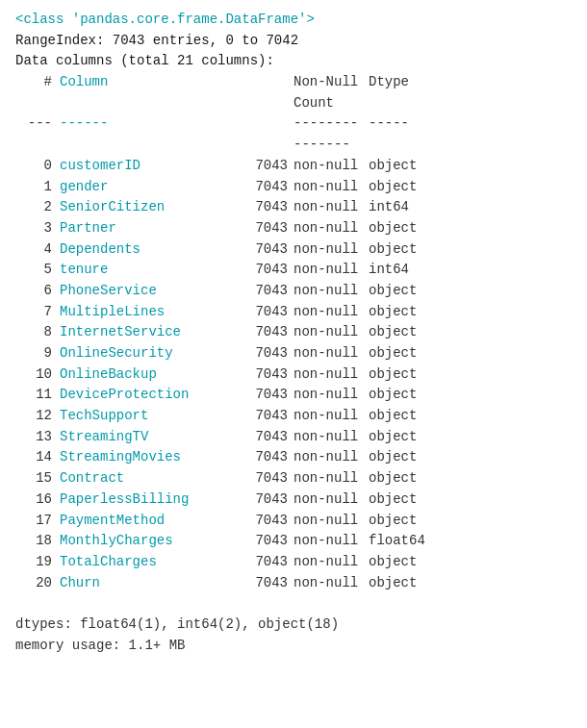  What do you see at coordinates (143, 438) in the screenshot?
I see `col-name: StreamingTV` at bounding box center [143, 438].